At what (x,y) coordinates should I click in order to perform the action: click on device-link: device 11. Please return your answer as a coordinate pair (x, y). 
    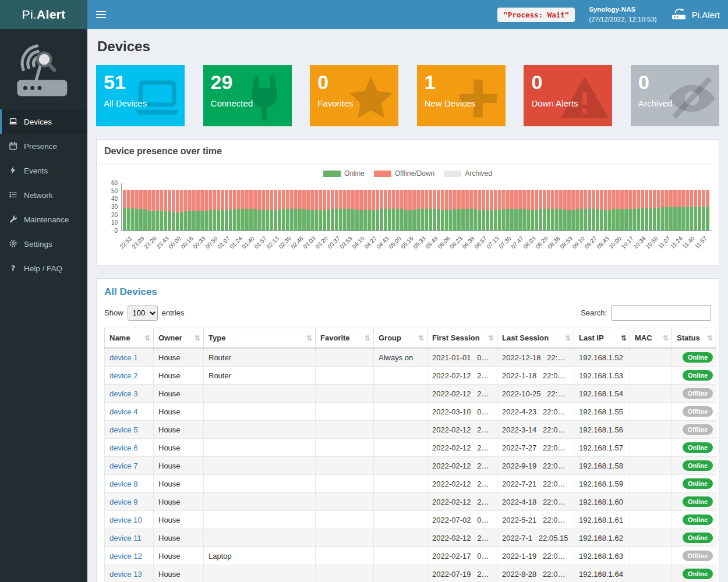
    Looking at the image, I should click on (126, 538).